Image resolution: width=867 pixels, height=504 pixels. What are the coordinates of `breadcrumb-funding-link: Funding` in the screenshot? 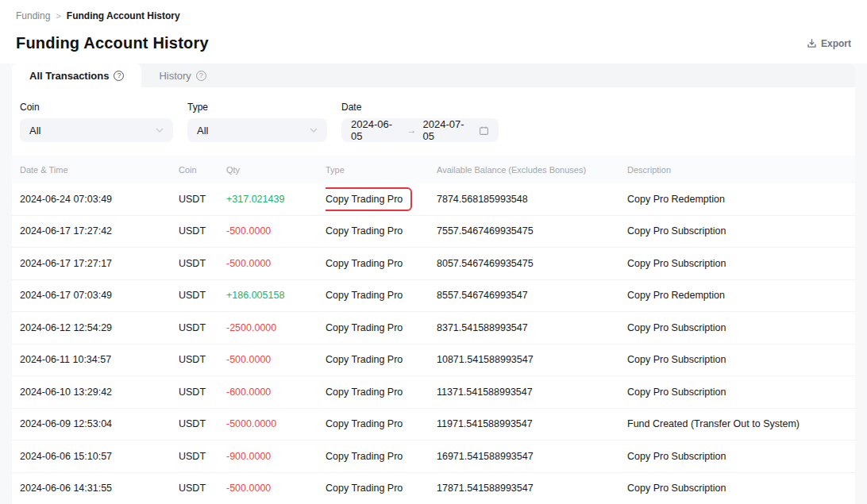 It's located at (33, 16).